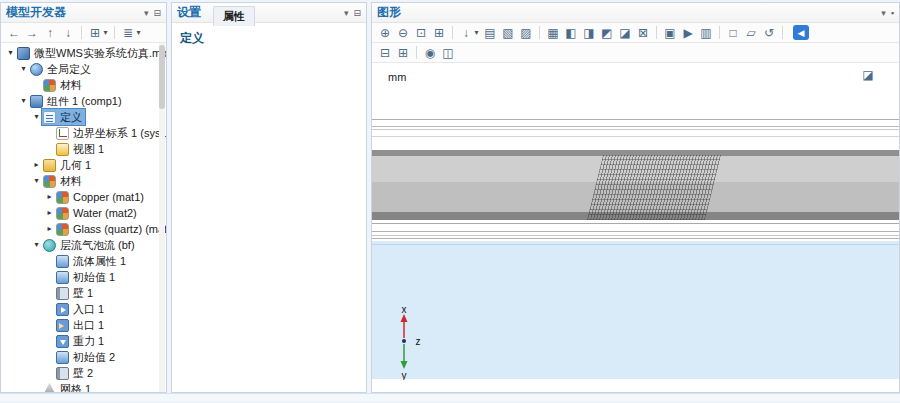 This screenshot has height=403, width=900. Describe the element at coordinates (84, 245) in the screenshot. I see `tree-item: ▾ 层流气泡流 (bf)` at that location.